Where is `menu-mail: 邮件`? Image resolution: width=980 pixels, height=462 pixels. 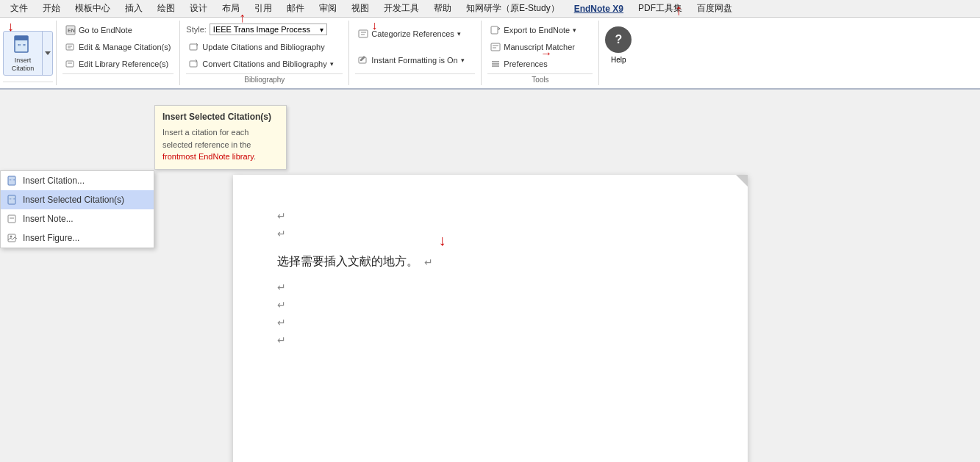 menu-mail: 邮件 is located at coordinates (296, 9).